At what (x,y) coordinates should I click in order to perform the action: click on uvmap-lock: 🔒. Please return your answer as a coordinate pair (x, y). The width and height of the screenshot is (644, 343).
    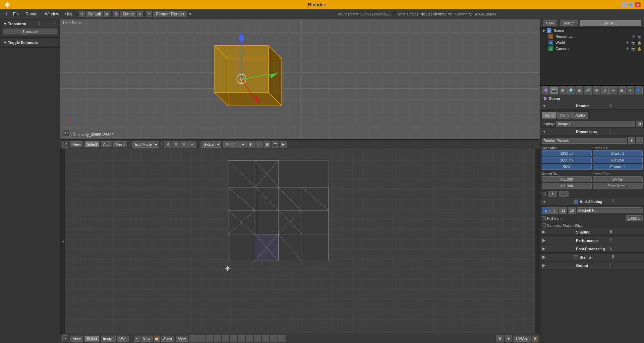
    Looking at the image, I should click on (535, 339).